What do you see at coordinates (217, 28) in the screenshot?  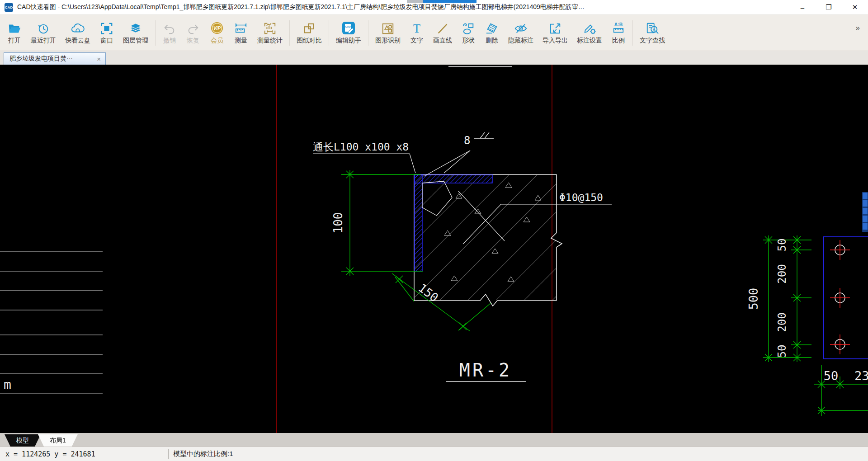 I see `vip-badge-icon: VIP` at bounding box center [217, 28].